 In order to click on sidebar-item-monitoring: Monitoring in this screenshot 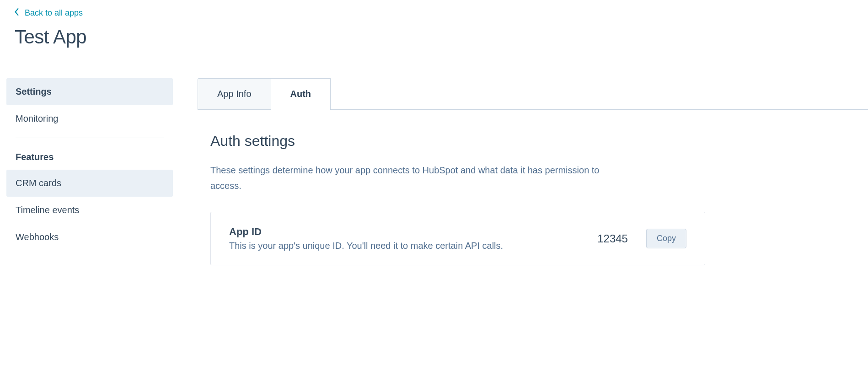, I will do `click(90, 119)`.